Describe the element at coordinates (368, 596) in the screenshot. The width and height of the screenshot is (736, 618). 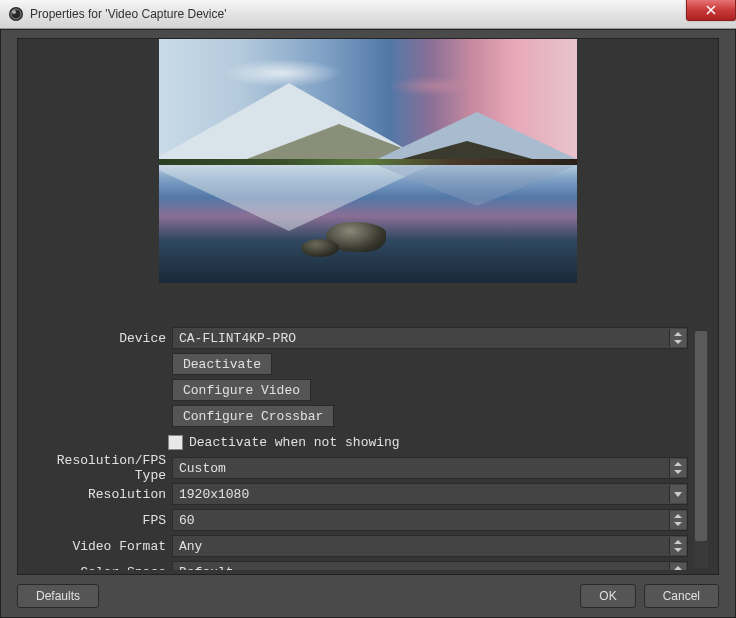
I see `dialog-footer: Defaults OK Cancel` at that location.